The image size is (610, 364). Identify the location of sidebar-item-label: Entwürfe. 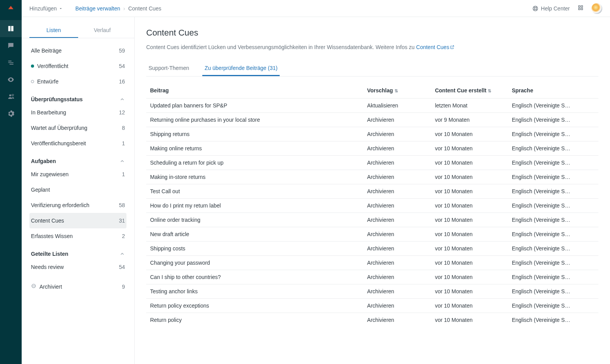
(48, 82).